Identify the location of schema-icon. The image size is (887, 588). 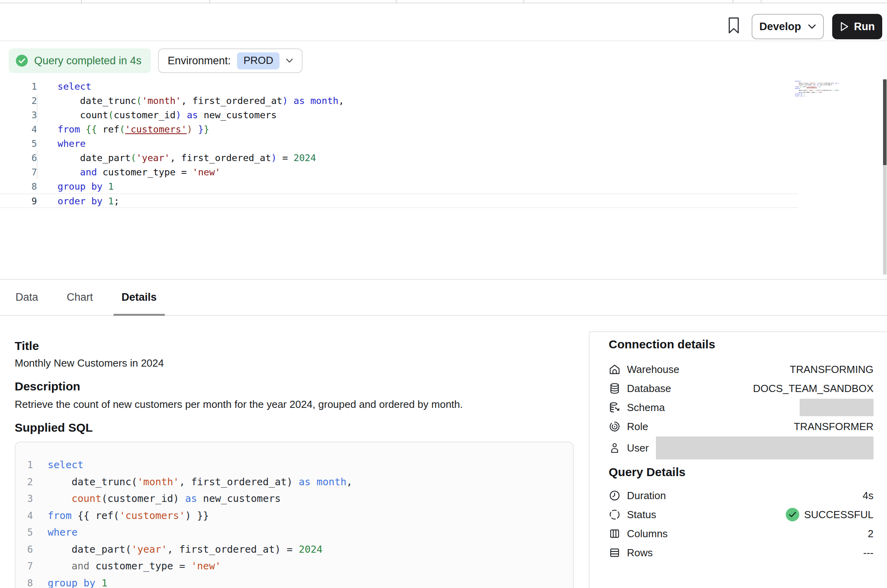
(615, 407).